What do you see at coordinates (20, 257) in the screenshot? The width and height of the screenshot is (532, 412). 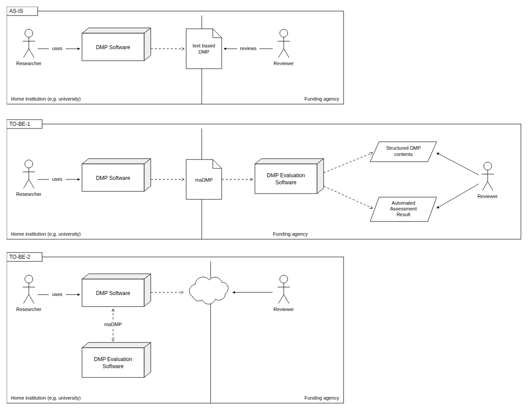 I see `panel-title: TO-BE-2` at bounding box center [20, 257].